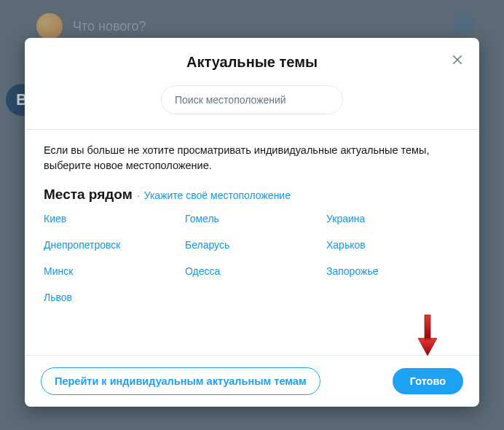 This screenshot has height=430, width=504. What do you see at coordinates (465, 24) in the screenshot?
I see `image-icon` at bounding box center [465, 24].